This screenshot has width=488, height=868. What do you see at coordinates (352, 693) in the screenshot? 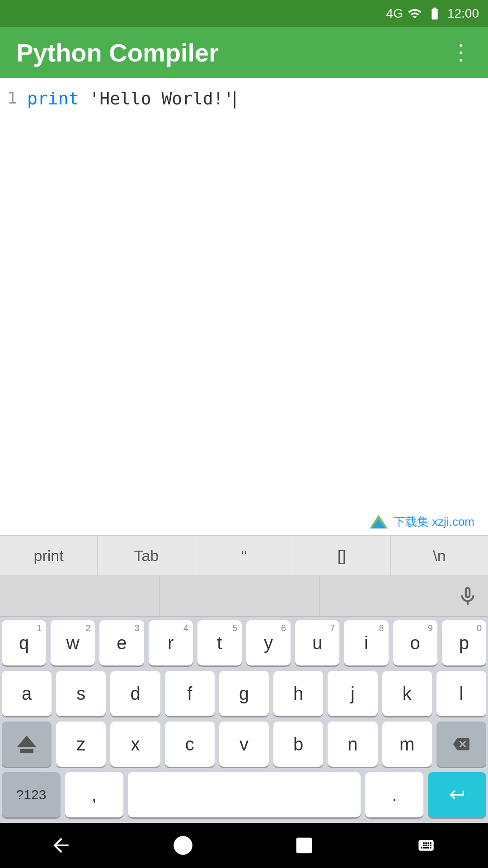
I see `key-j: j` at bounding box center [352, 693].